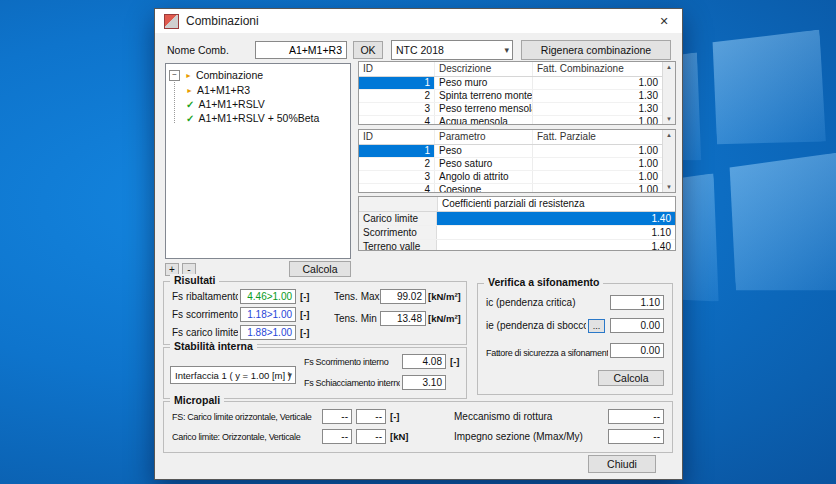  I want to click on rigenera-combinazione-button: Rigenera combinazione, so click(596, 50).